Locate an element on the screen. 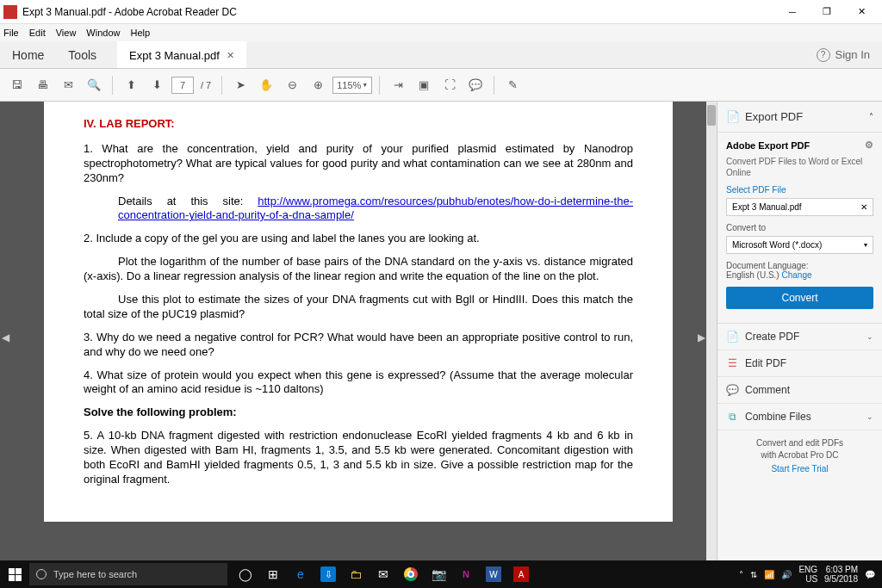 Image resolution: width=882 pixels, height=588 pixels. window-controls: ─ ❐ ✕ is located at coordinates (827, 12).